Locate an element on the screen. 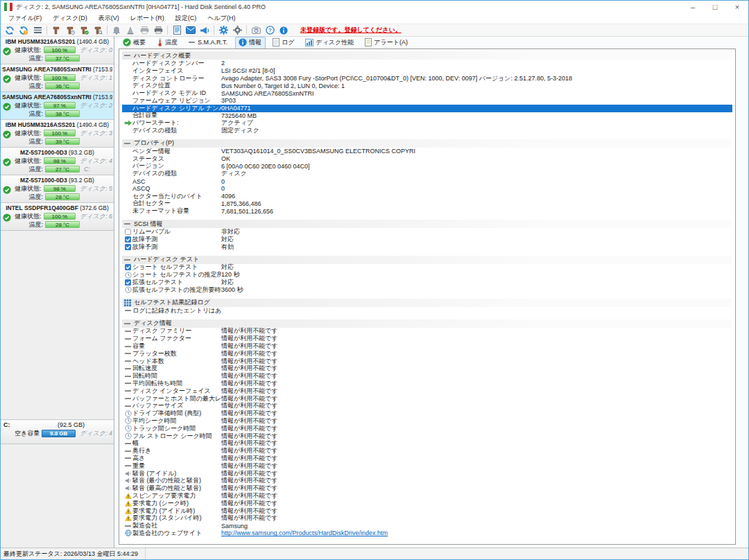 This screenshot has width=749, height=560. info-row: 製造会社のウェブサイト http://www.samsung.com/Produ… is located at coordinates (427, 534).